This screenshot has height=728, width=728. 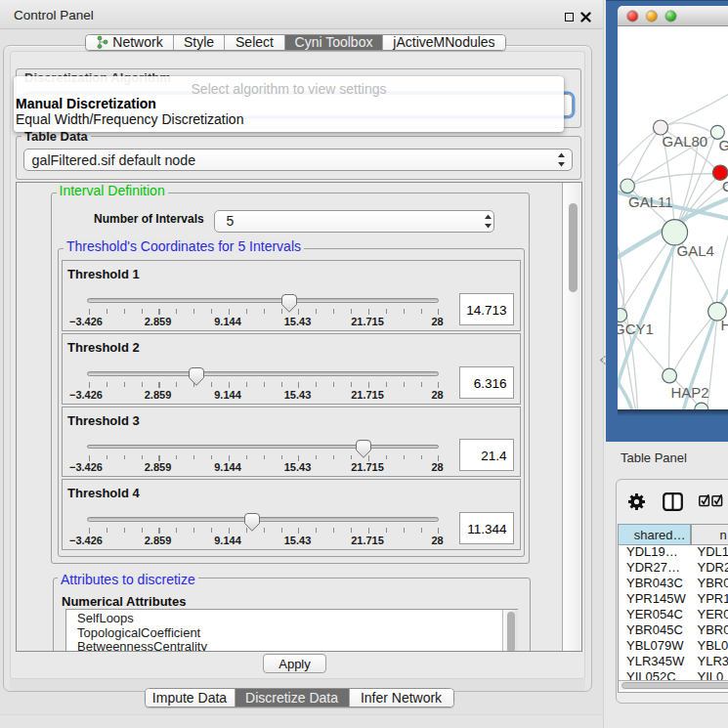 What do you see at coordinates (684, 141) in the screenshot?
I see `svg-text: GAL80` at bounding box center [684, 141].